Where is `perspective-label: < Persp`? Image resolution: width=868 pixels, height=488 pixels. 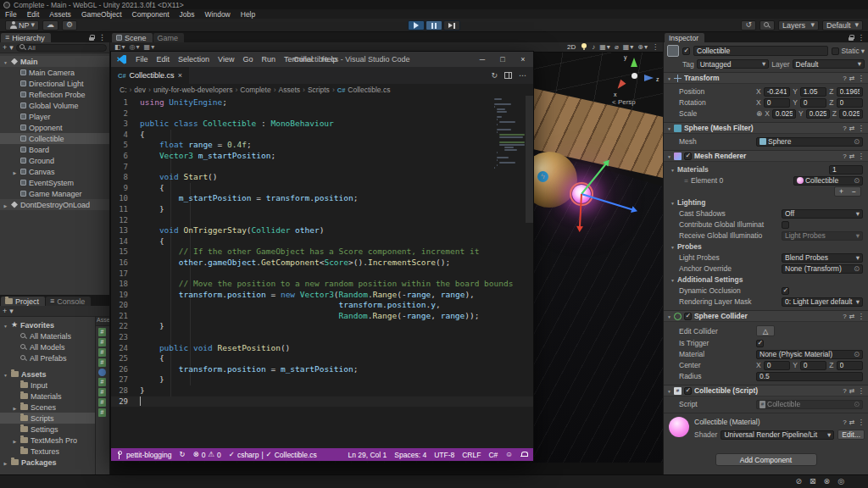 perspective-label: < Persp is located at coordinates (624, 102).